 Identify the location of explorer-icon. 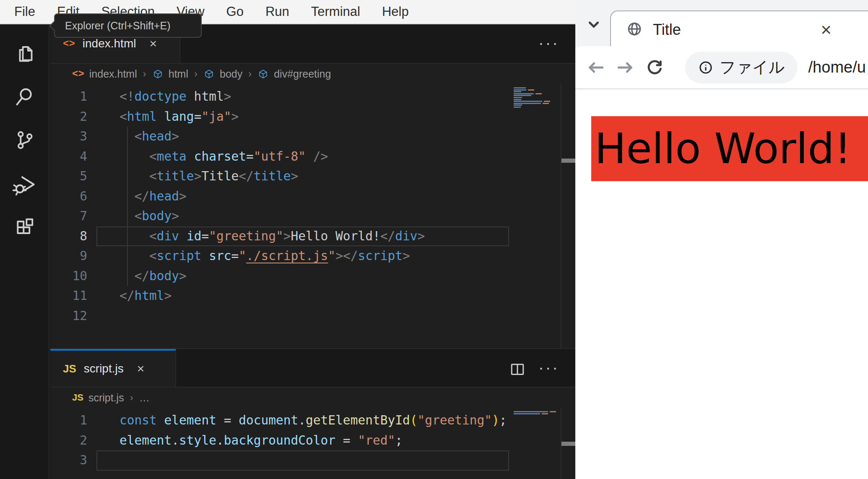
(24, 53).